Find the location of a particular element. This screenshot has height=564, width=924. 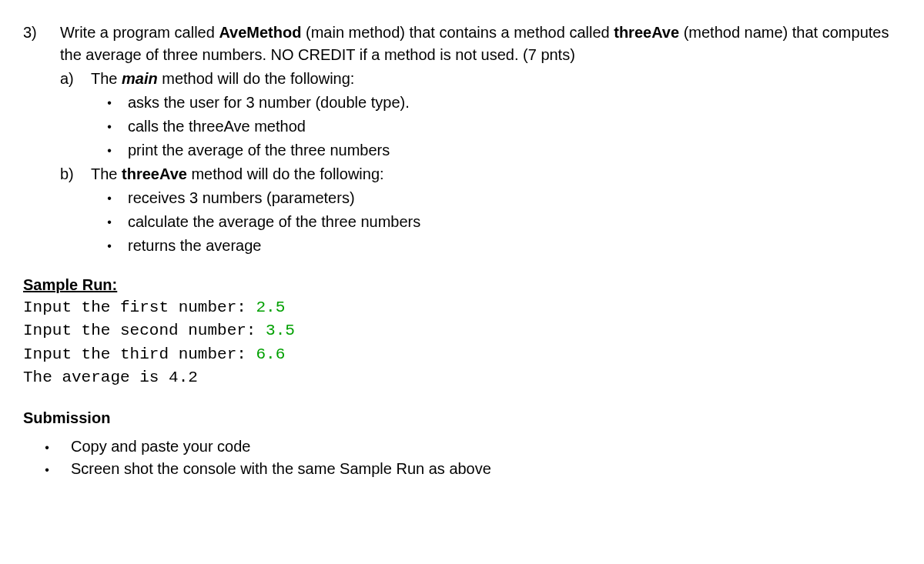

sample-run-title: Sample Run: is located at coordinates (462, 285).